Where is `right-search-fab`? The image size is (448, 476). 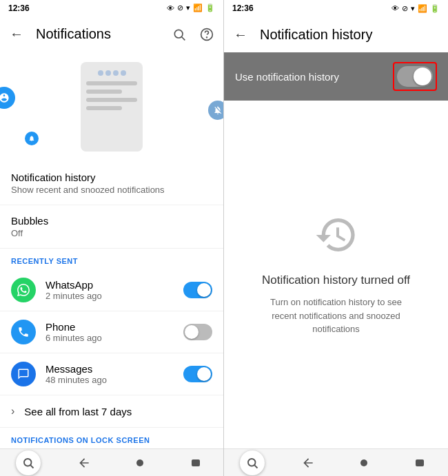 right-search-fab is located at coordinates (252, 463).